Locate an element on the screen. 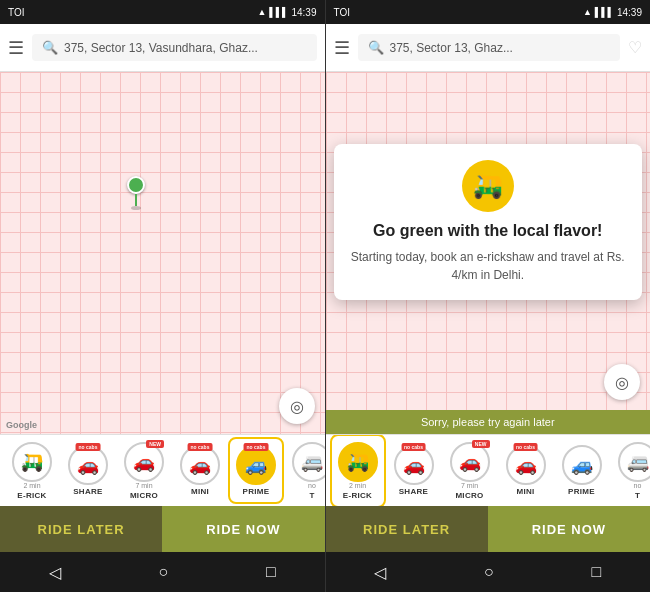  t-label-right: T is located at coordinates (638, 496).